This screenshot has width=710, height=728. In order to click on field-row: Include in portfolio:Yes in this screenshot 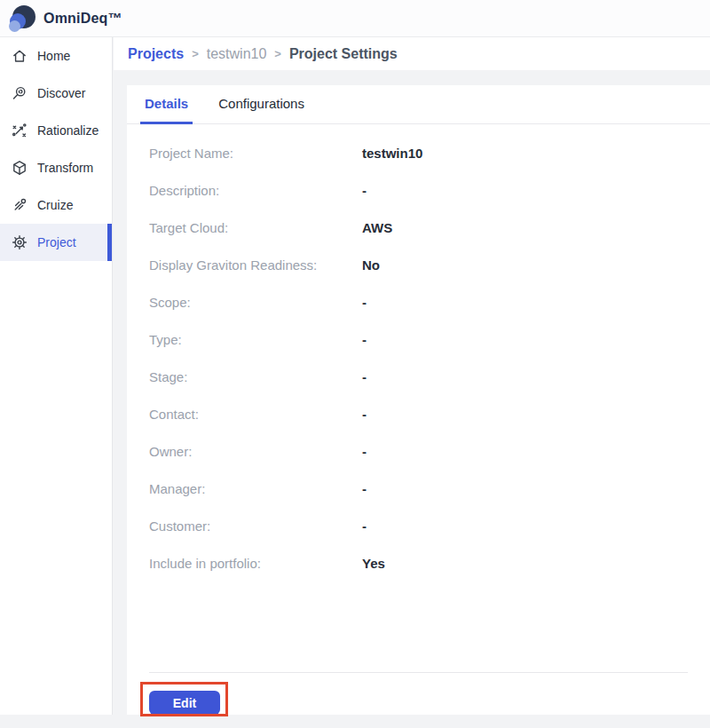, I will do `click(430, 563)`.